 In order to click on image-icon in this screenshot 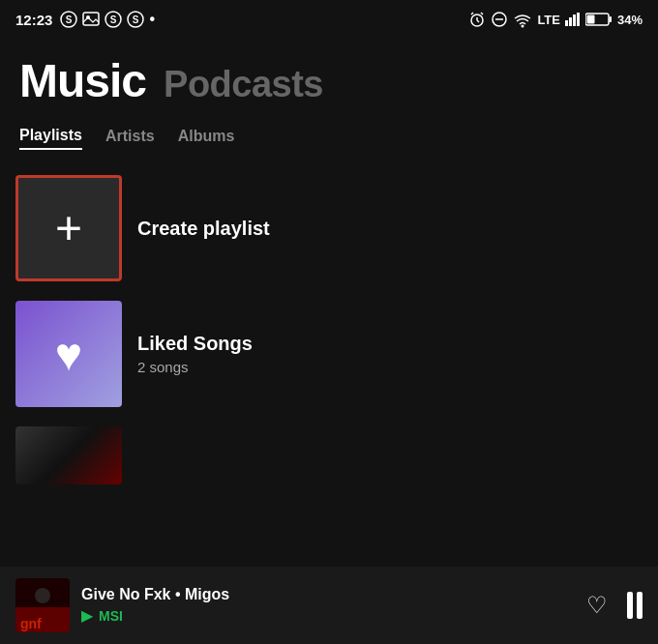, I will do `click(91, 19)`.